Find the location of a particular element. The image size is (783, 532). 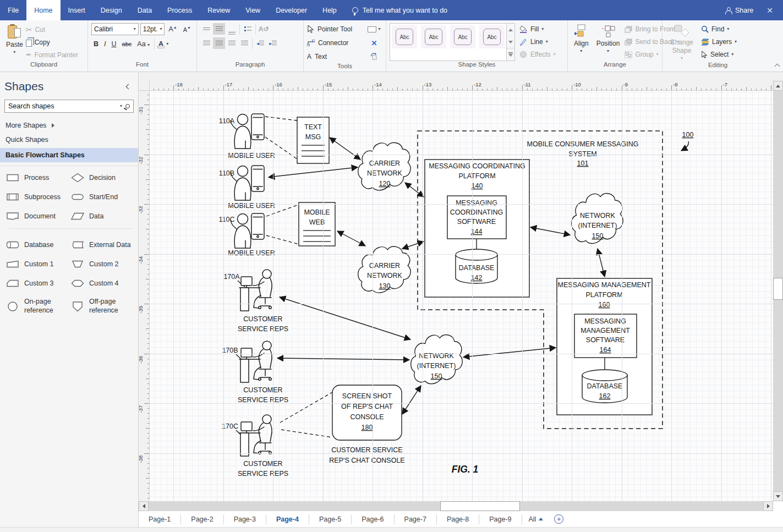

shrink-font-button: A▼ is located at coordinates (187, 30).